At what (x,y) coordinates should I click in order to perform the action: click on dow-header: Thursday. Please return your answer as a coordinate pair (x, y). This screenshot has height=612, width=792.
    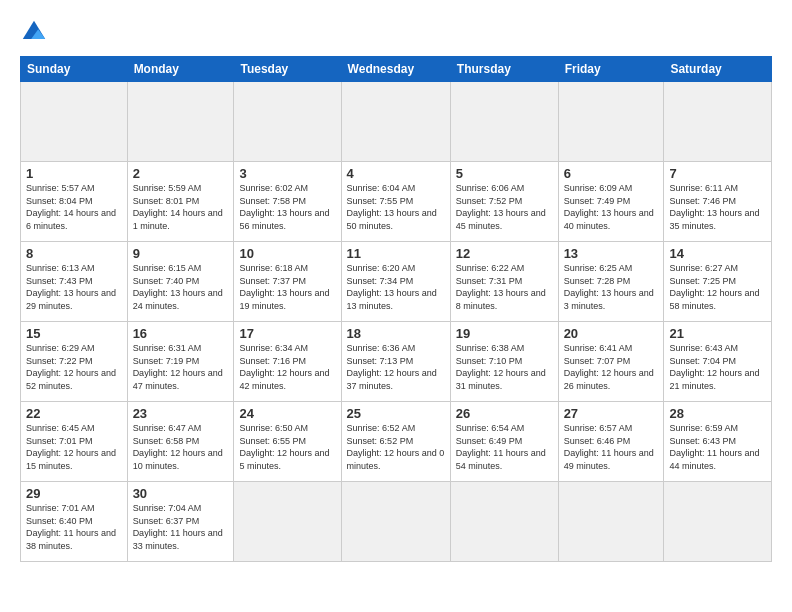
    Looking at the image, I should click on (504, 70).